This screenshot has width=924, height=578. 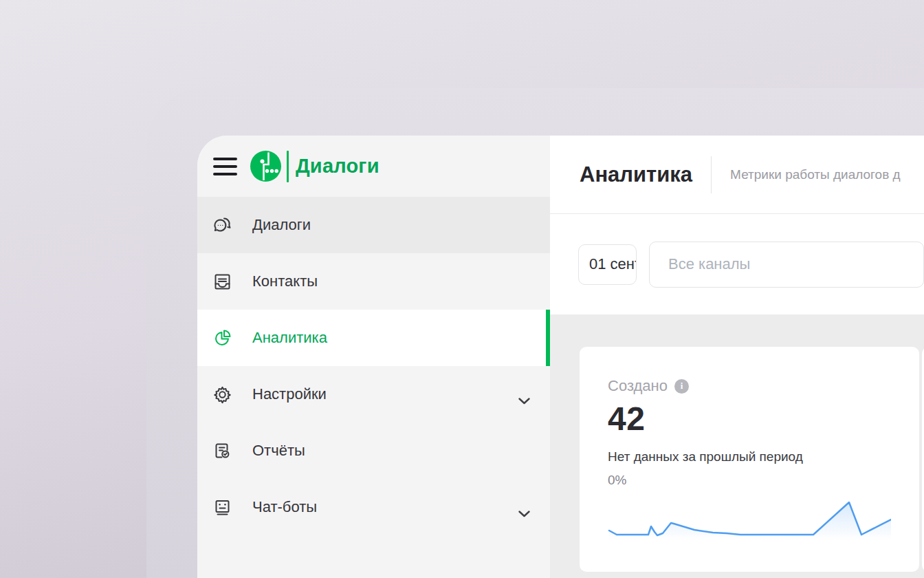 What do you see at coordinates (223, 451) in the screenshot?
I see `report-check-icon` at bounding box center [223, 451].